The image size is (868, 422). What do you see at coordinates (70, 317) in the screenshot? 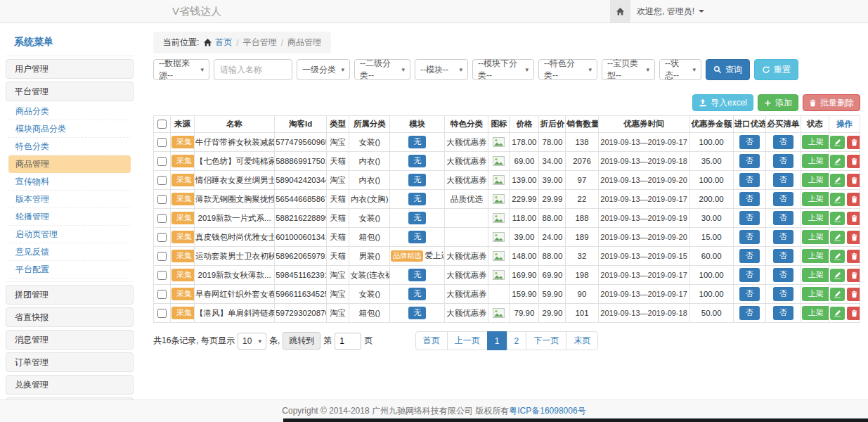
I see `sidebar-section-express-news: 省直快报` at bounding box center [70, 317].